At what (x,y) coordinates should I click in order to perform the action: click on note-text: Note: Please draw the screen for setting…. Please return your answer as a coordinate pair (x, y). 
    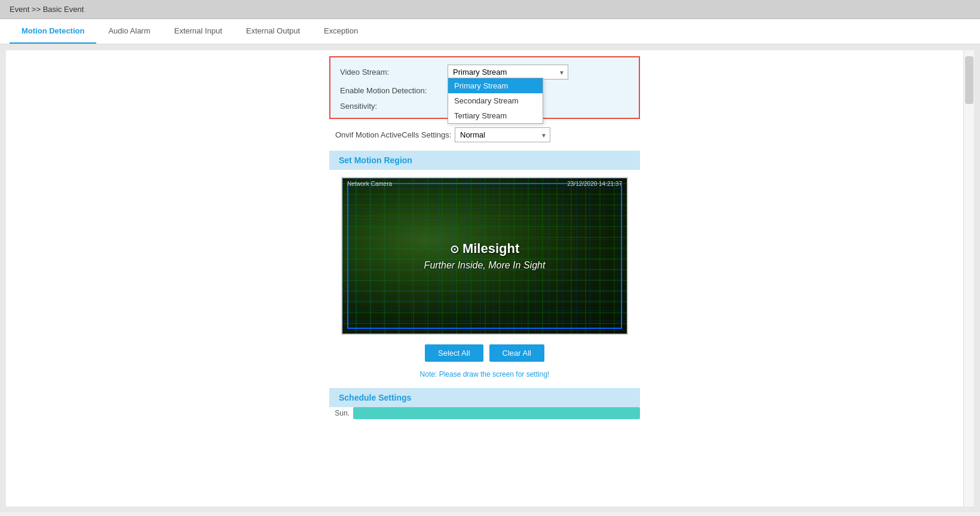
    Looking at the image, I should click on (485, 374).